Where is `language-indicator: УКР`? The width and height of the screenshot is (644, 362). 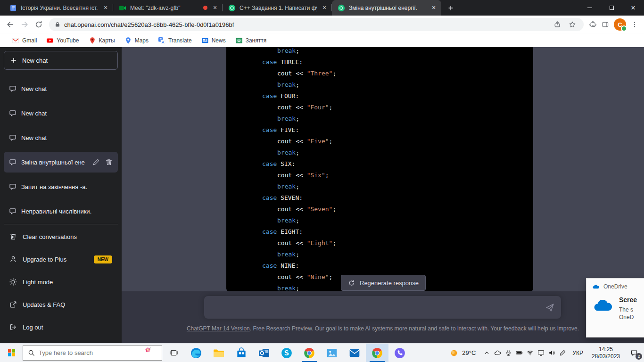
language-indicator: УКР is located at coordinates (578, 353).